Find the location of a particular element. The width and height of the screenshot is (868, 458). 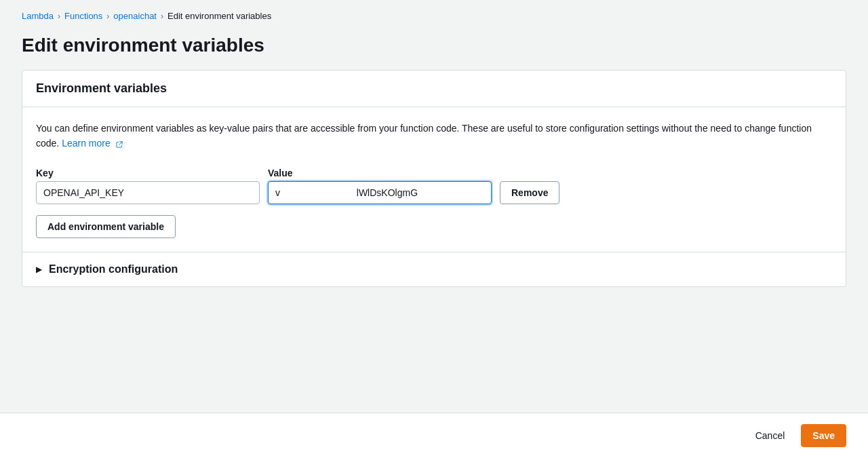

encryption-label: Encryption configuration is located at coordinates (113, 269).